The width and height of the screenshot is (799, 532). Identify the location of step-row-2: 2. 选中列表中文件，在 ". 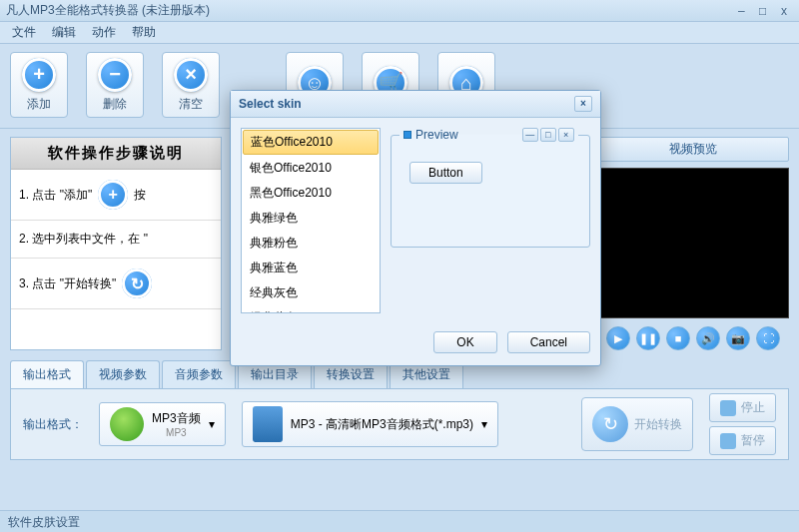
(116, 240).